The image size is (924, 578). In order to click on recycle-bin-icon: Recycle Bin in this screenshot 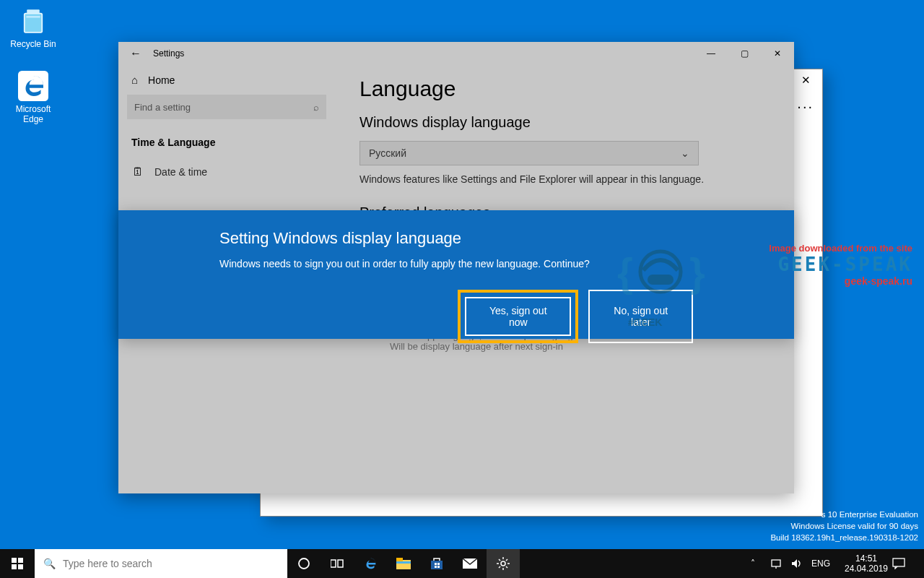, I will do `click(33, 27)`.